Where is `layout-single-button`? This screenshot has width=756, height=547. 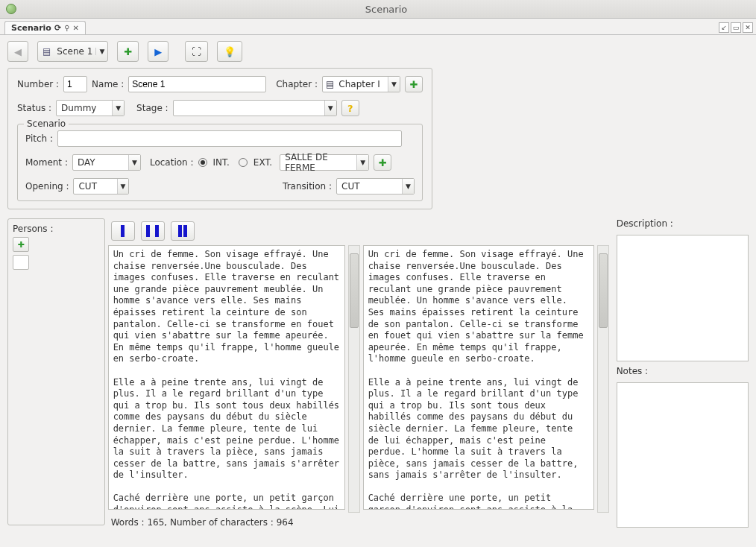
layout-single-button is located at coordinates (123, 231).